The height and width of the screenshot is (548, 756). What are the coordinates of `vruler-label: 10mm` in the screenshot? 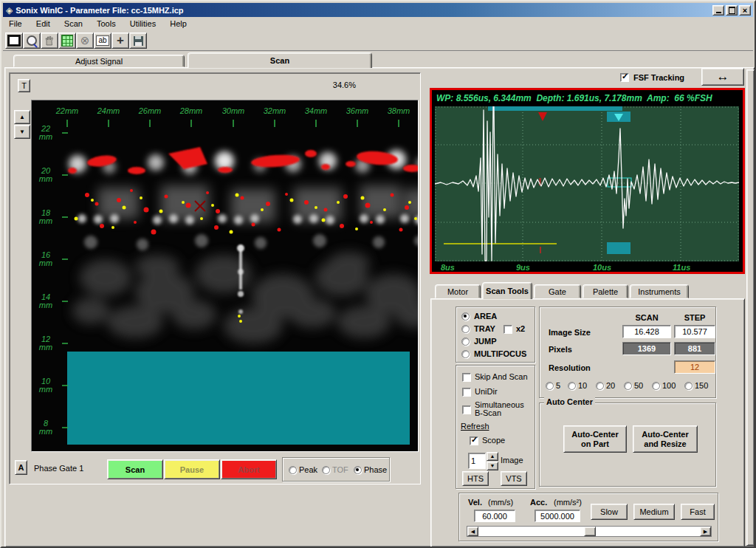 It's located at (46, 386).